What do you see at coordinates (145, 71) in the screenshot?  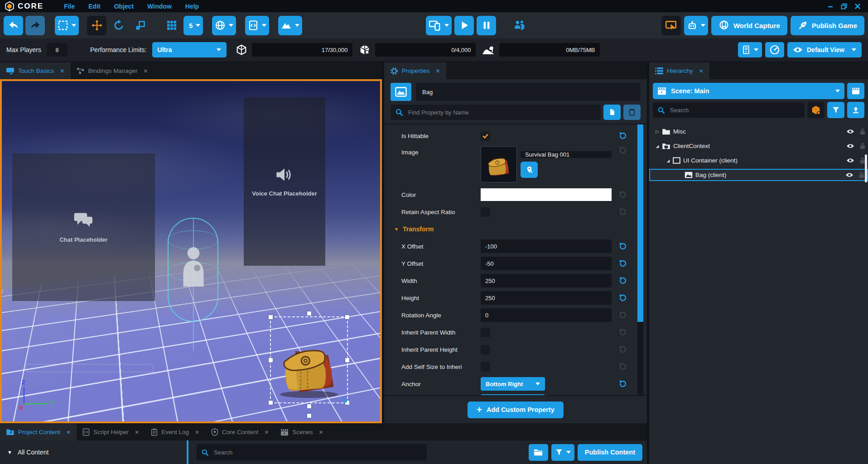 I see `tab-bindings-manager-close: ✕` at bounding box center [145, 71].